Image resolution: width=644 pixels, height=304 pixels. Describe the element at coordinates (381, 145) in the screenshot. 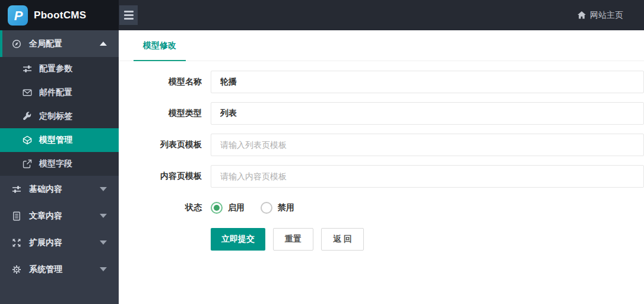

I see `form-row-list-template: 列表页模板` at that location.